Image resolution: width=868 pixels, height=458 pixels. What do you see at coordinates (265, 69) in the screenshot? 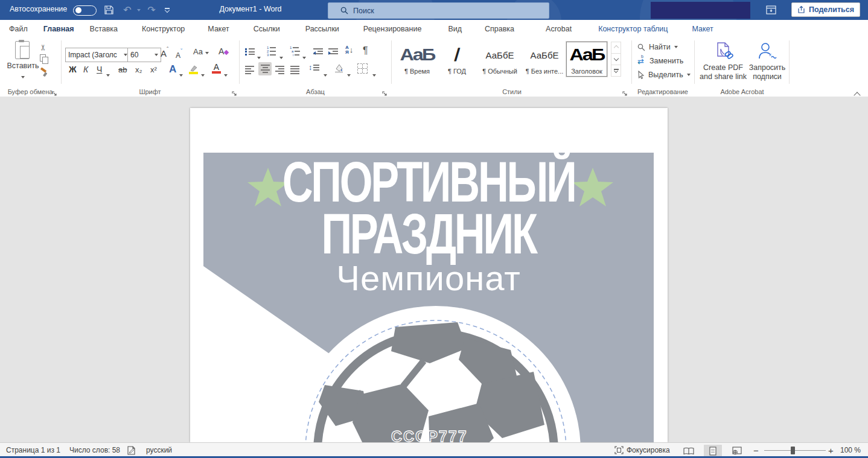
I see `align-center-button` at bounding box center [265, 69].